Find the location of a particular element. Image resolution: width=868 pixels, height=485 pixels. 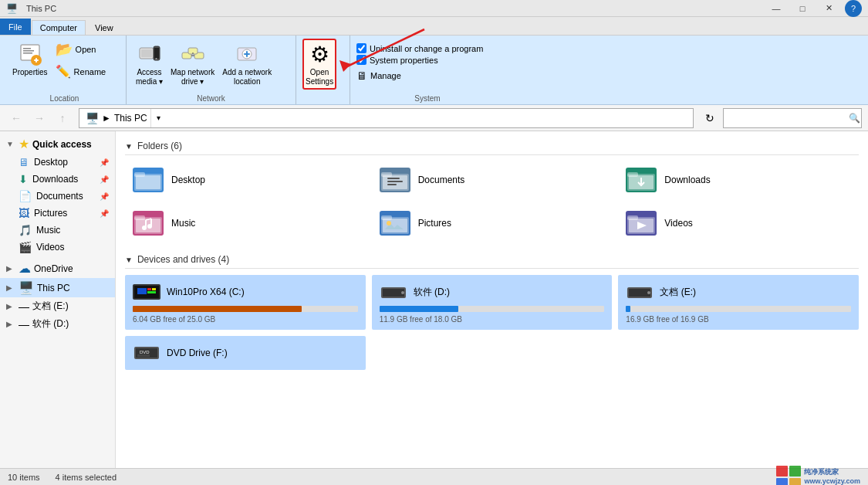

back-button: ← is located at coordinates (16, 118).